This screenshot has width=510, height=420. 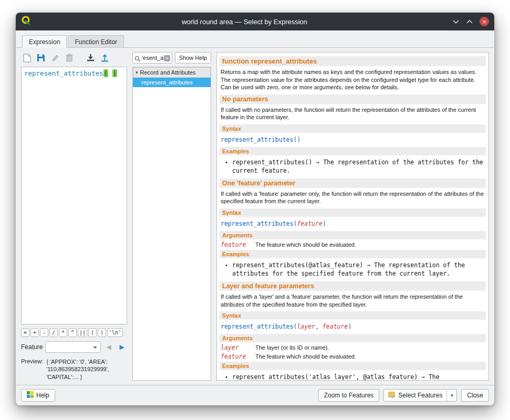 I want to click on example-item: represent_attributes() → The representat…, so click(x=358, y=166).